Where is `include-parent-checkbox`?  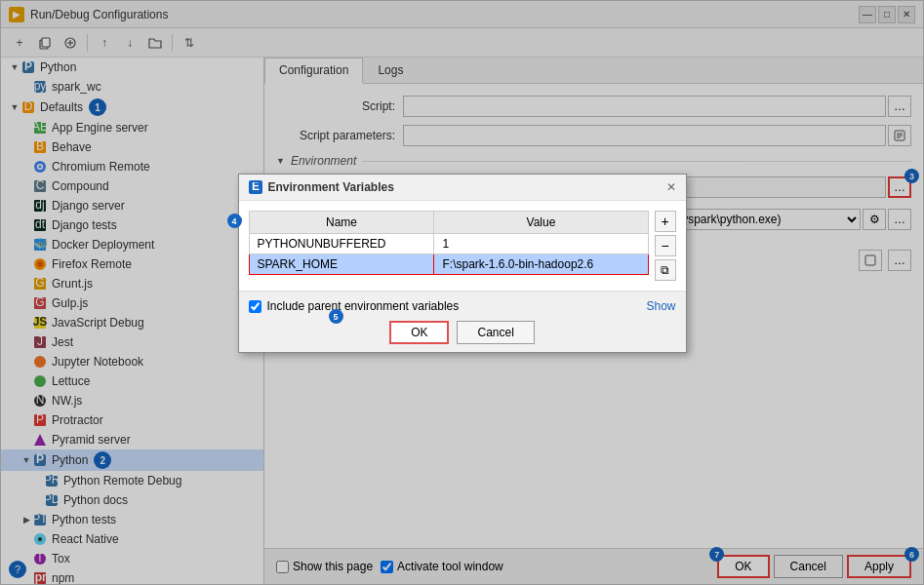 include-parent-checkbox is located at coordinates (256, 306).